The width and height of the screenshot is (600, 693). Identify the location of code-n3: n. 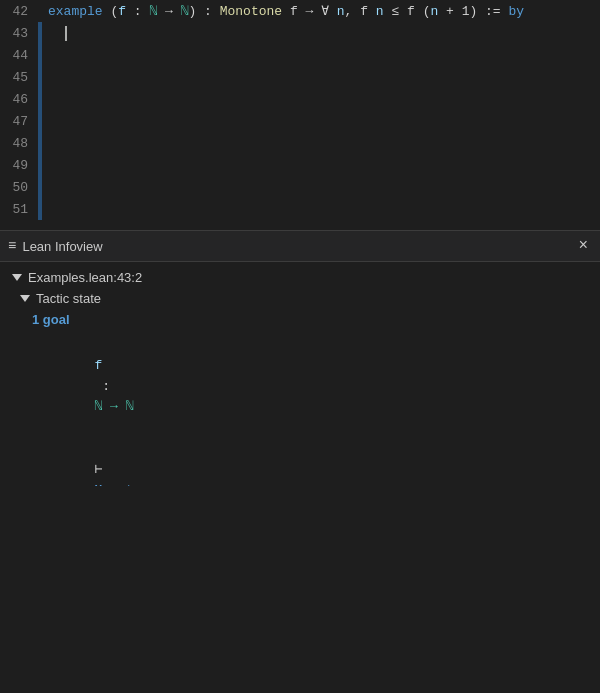
(434, 12).